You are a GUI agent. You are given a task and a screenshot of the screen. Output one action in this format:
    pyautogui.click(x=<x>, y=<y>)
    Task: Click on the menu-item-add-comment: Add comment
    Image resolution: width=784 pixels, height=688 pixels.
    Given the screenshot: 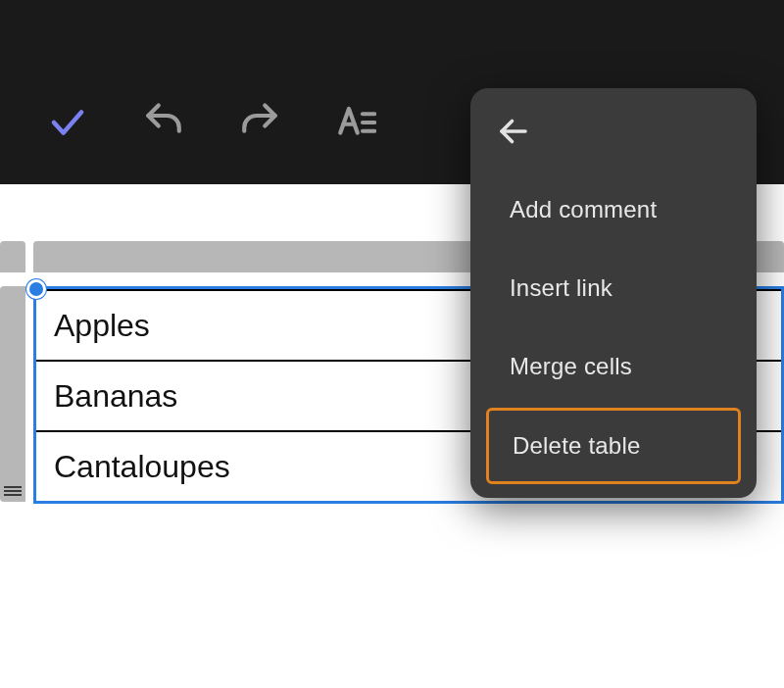 What is the action you would take?
    pyautogui.click(x=613, y=210)
    